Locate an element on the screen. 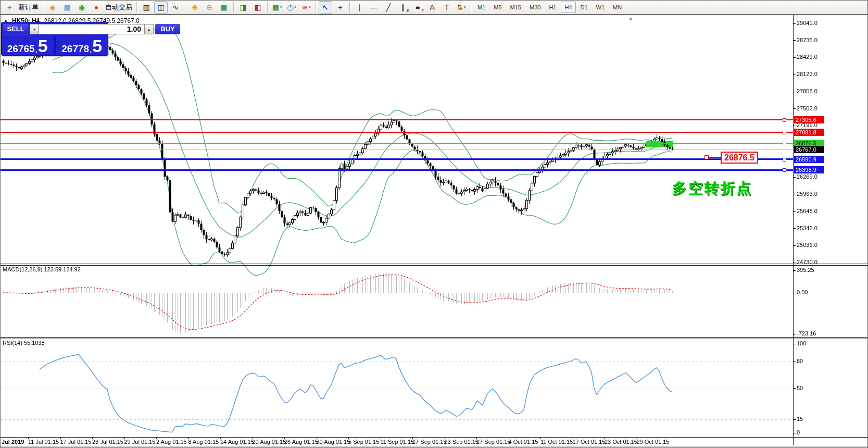  chart-shift-button: ◧ is located at coordinates (258, 7).